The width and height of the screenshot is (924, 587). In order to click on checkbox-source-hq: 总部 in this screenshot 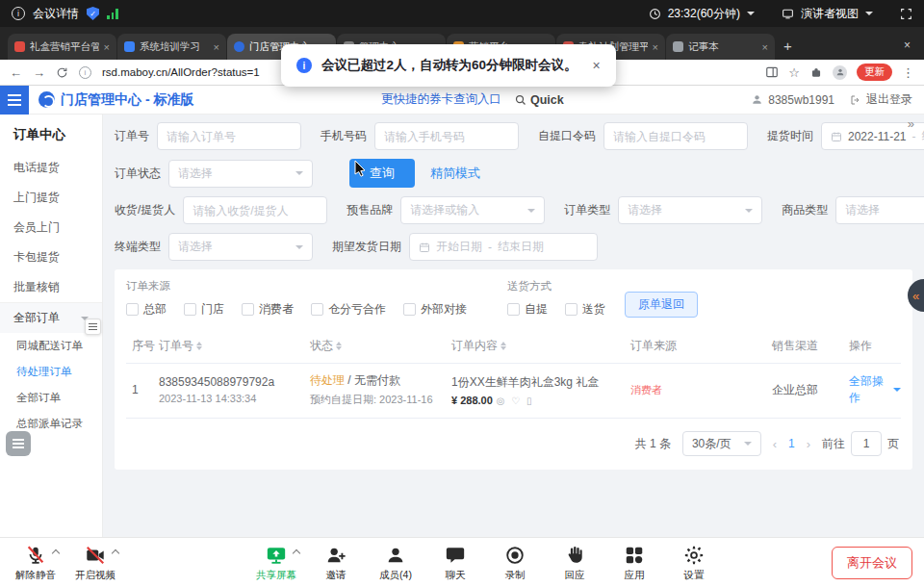, I will do `click(146, 310)`.